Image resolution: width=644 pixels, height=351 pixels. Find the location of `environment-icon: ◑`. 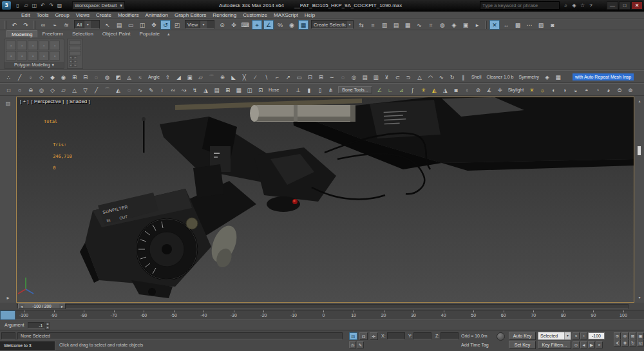

environment-icon: ◑ is located at coordinates (564, 90).